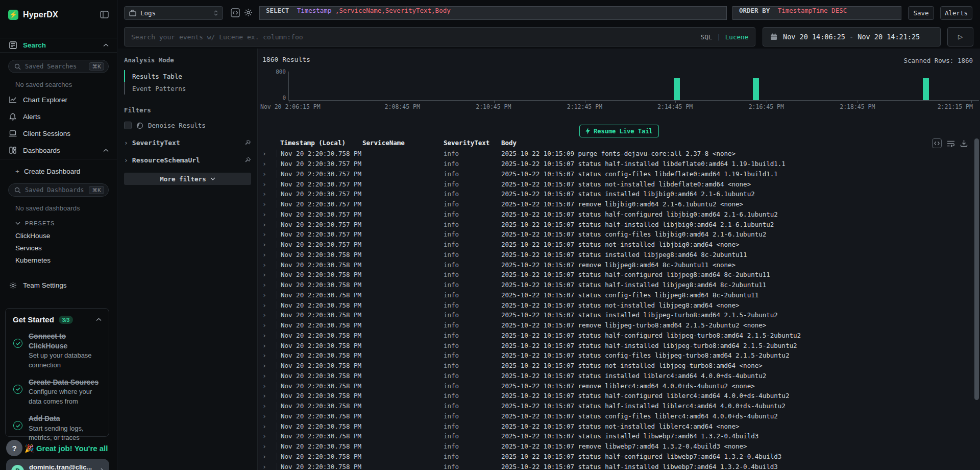 This screenshot has height=470, width=980. I want to click on scrollbar-thumb, so click(977, 269).